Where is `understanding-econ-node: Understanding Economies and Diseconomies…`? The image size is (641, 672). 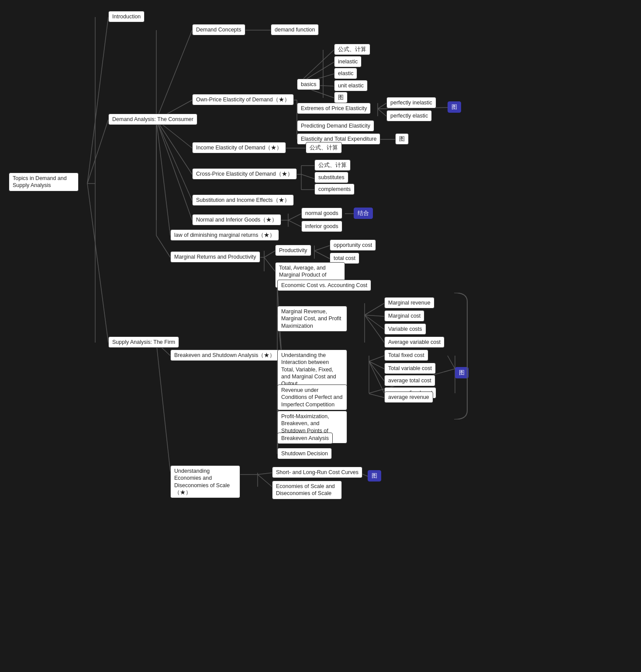 understanding-econ-node: Understanding Economies and Diseconomies… is located at coordinates (205, 481).